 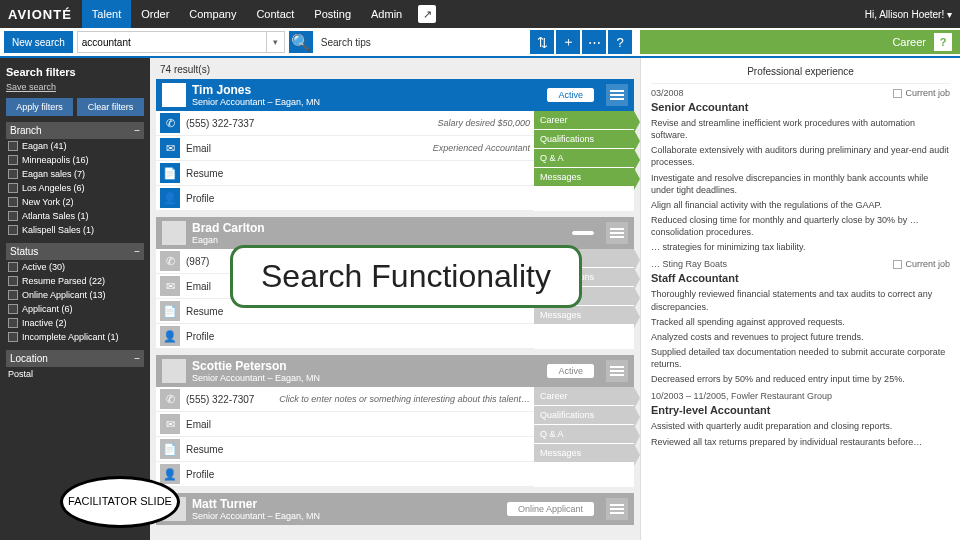 What do you see at coordinates (75, 230) in the screenshot?
I see `branch-item: Kalispell Sales (1)` at bounding box center [75, 230].